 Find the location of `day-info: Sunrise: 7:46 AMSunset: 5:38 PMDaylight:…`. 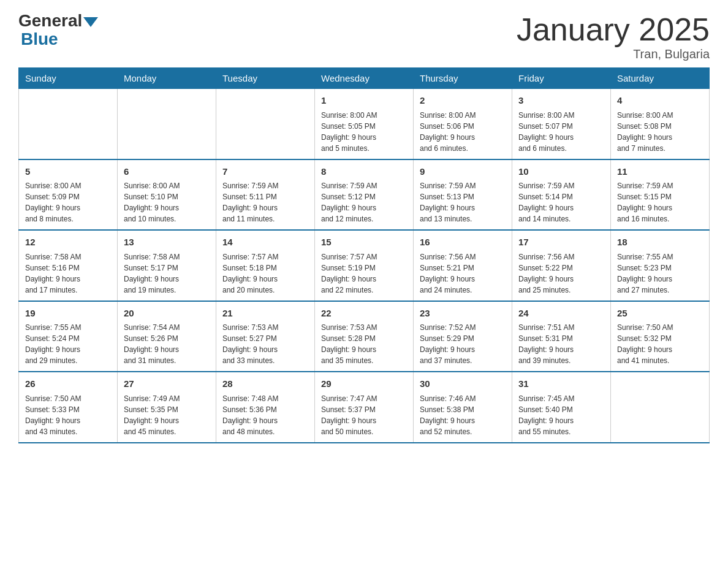

day-info: Sunrise: 7:46 AMSunset: 5:38 PMDaylight:… is located at coordinates (463, 415).